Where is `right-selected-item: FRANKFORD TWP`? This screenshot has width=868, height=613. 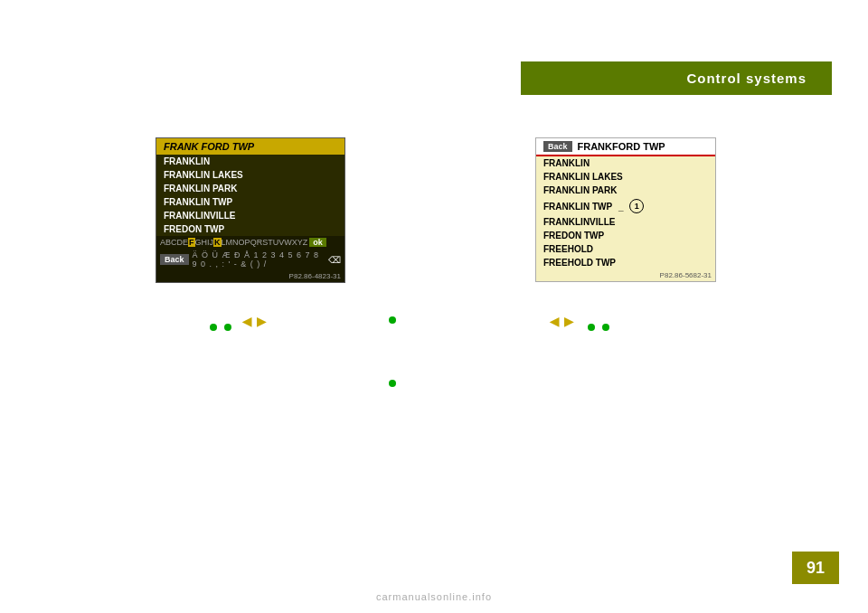
right-selected-item: FRANKFORD TWP is located at coordinates (622, 146).